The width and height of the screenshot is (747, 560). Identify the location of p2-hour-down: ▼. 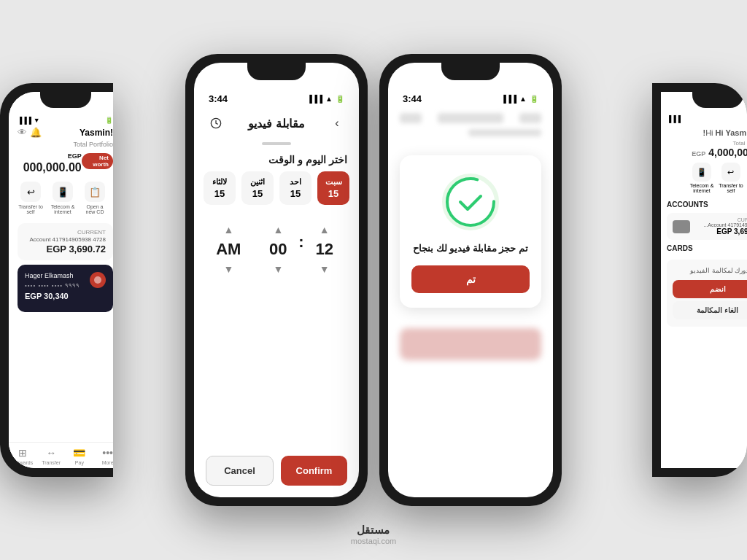
(325, 269).